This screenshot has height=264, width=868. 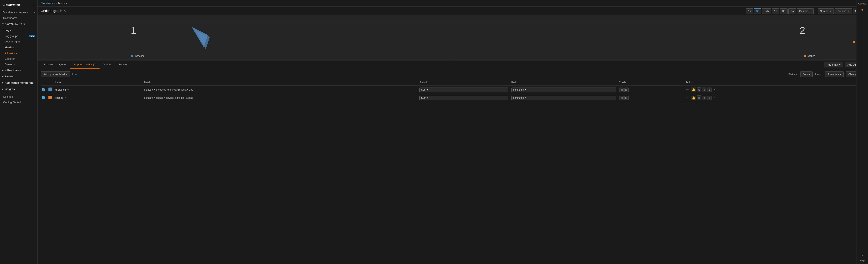 What do you see at coordinates (453, 65) in the screenshot?
I see `tabs-bar: Browse Query Graphed metrics (2) Options…` at bounding box center [453, 65].